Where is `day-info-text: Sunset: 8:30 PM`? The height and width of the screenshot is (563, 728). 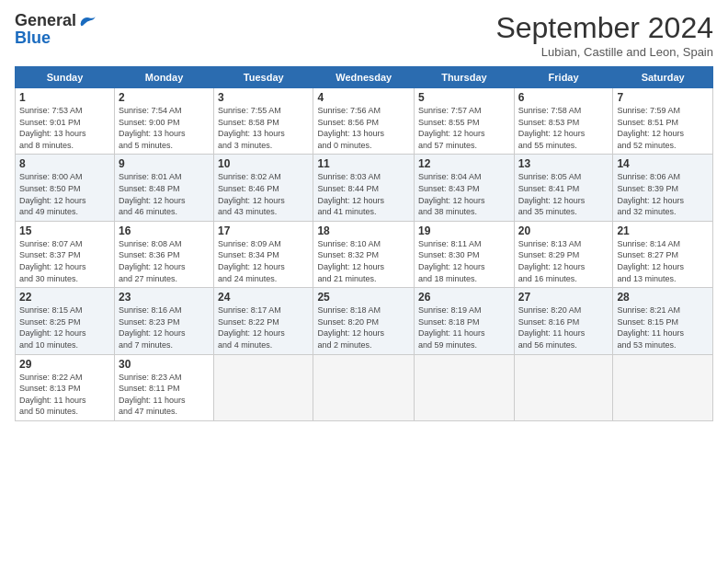
day-info-text: Sunset: 8:30 PM is located at coordinates (464, 256).